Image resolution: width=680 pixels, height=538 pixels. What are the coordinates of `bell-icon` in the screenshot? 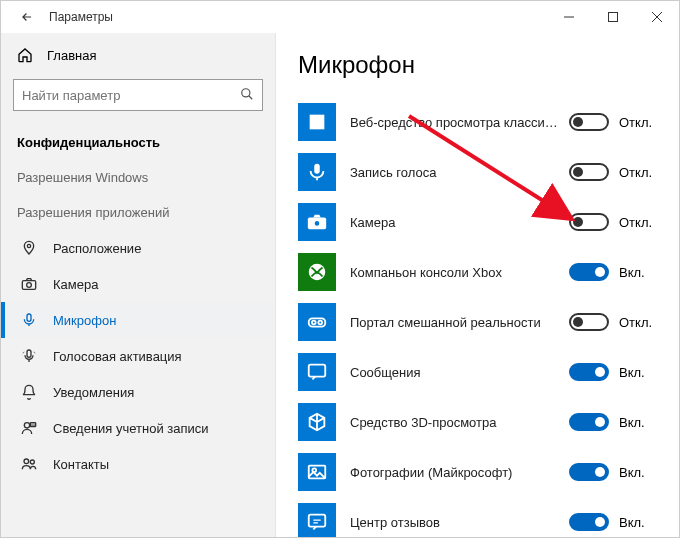 It's located at (29, 392).